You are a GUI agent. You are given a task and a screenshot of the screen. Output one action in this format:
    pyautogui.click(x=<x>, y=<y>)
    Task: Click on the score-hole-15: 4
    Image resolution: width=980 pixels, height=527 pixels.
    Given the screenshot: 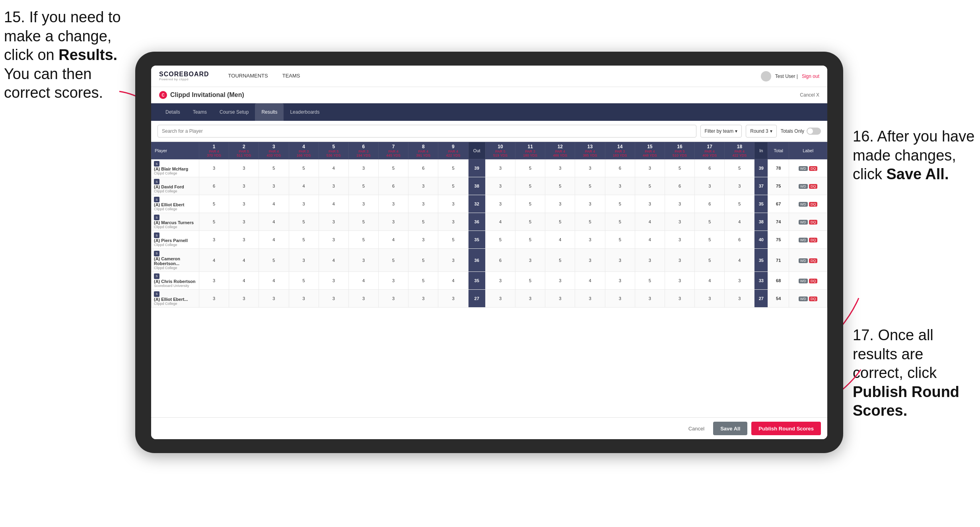 What is the action you would take?
    pyautogui.click(x=650, y=222)
    